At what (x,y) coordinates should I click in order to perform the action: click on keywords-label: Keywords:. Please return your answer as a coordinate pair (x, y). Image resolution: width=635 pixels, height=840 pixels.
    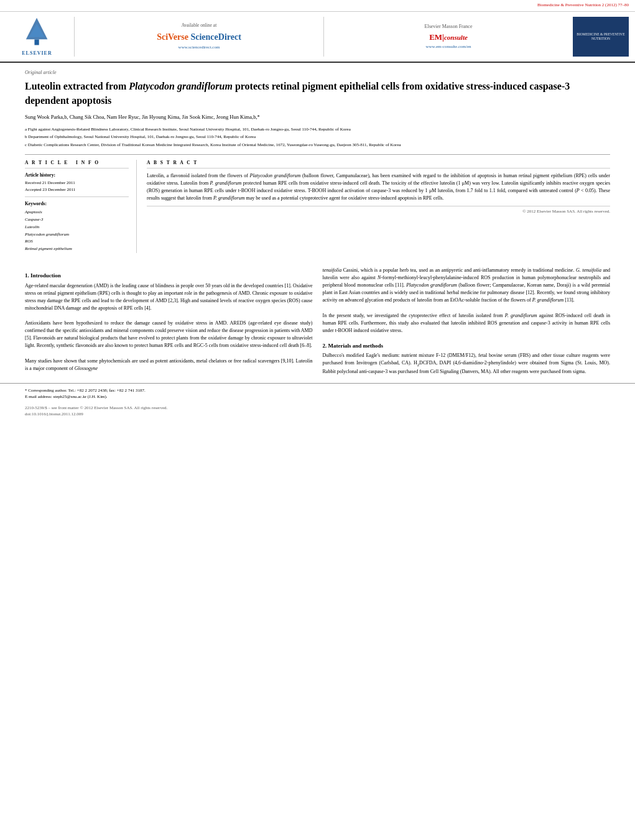
    Looking at the image, I should click on (77, 204).